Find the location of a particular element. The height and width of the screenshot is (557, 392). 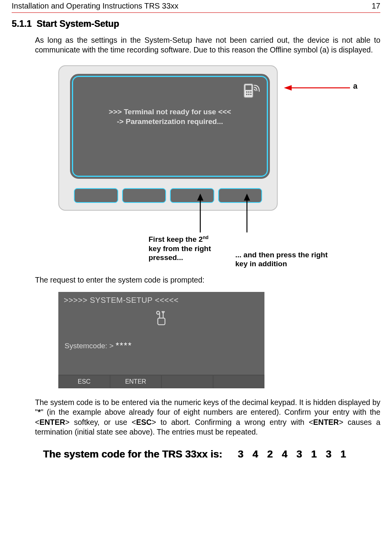

device-screen: >>> Terminal not ready for use <<< -> Pa… is located at coordinates (170, 126).